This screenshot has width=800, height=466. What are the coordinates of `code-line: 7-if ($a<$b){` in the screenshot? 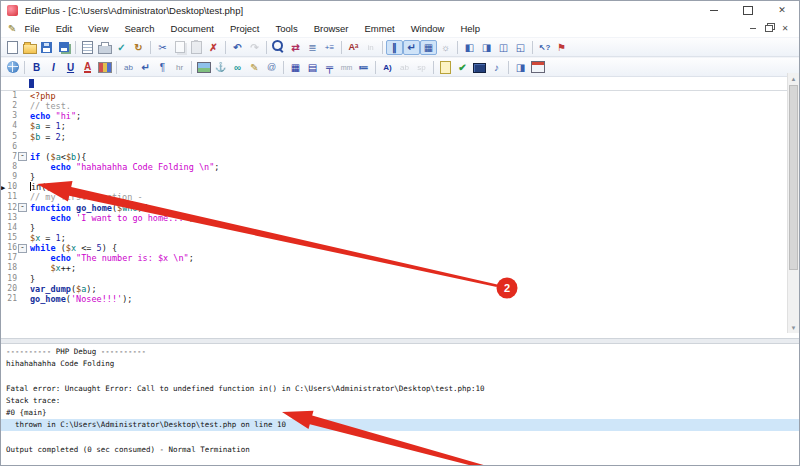 It's located at (400, 157).